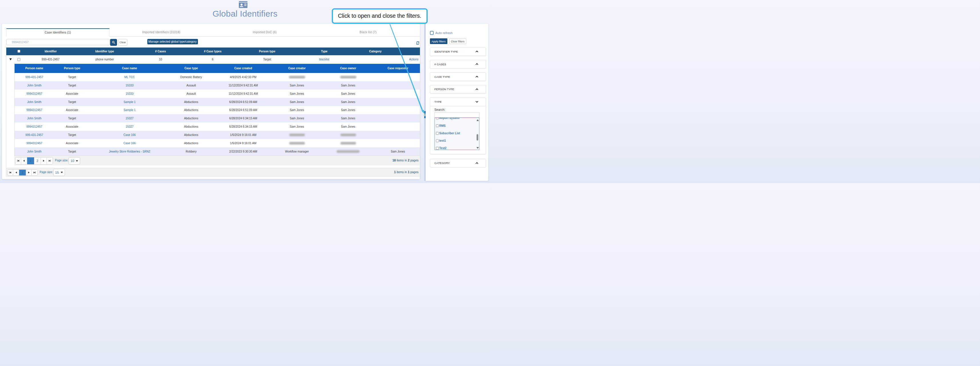  What do you see at coordinates (458, 110) in the screenshot?
I see `type-search-label: Search:` at bounding box center [458, 110].